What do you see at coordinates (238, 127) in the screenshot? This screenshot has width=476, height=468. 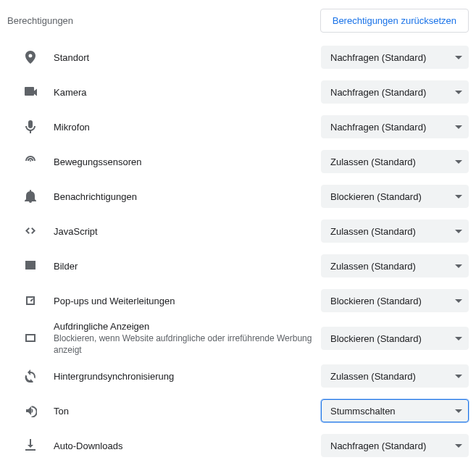 I see `permission-row: MikrofonNachfragen (Standard)` at bounding box center [238, 127].